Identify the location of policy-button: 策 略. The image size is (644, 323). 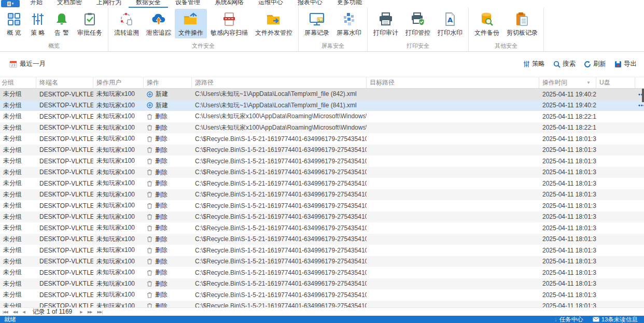
(38, 24).